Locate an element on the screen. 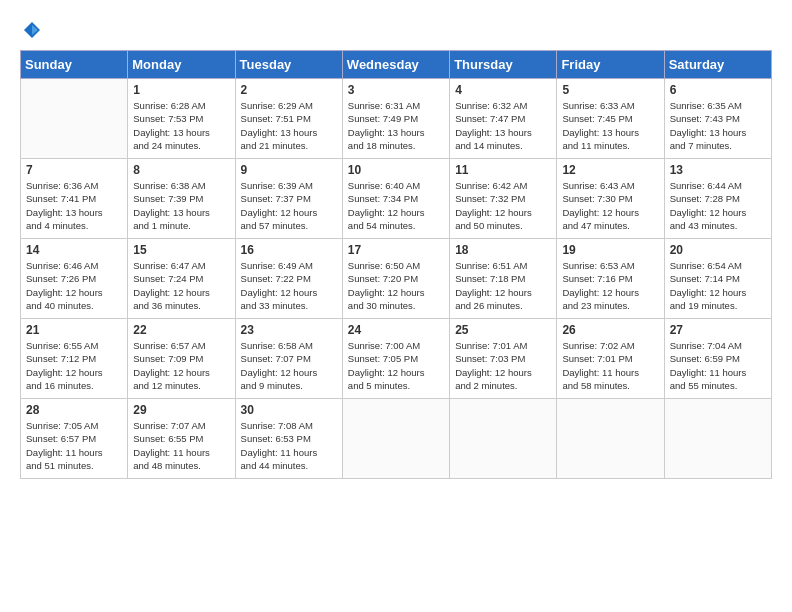 The image size is (792, 612). logo is located at coordinates (31, 30).